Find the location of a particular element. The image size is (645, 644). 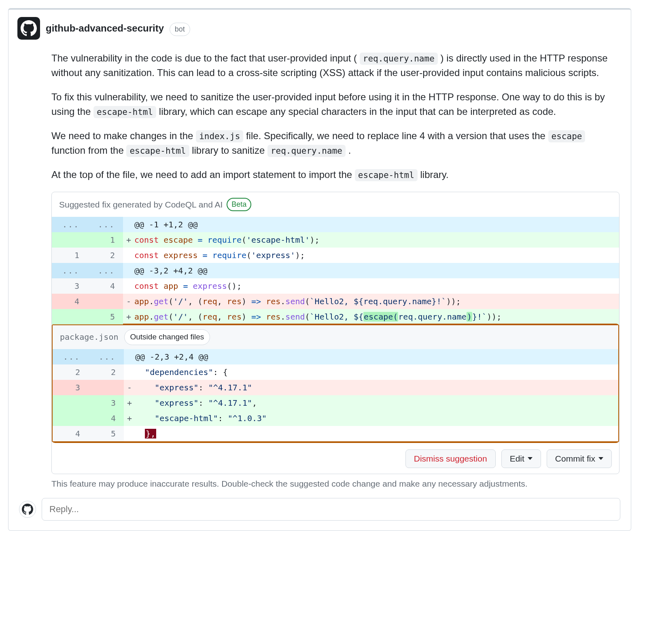

edit-button: Edit is located at coordinates (521, 459).